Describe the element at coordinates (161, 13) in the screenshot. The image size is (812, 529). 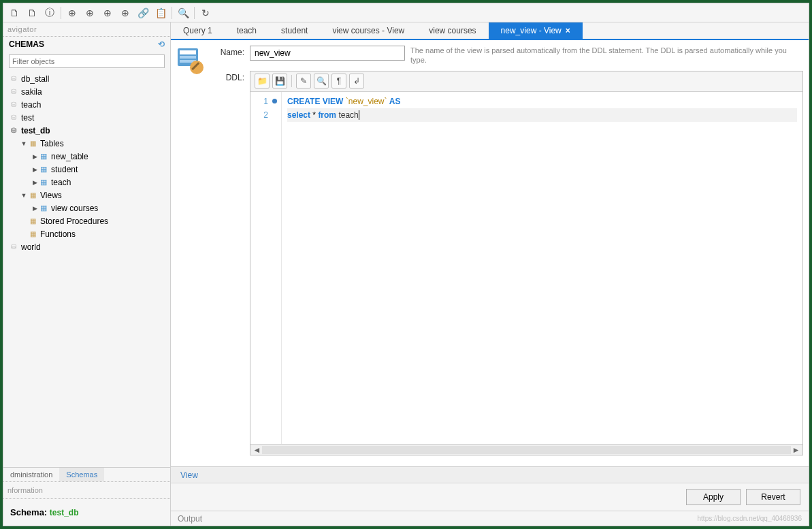
I see `script-icon: 📋` at that location.